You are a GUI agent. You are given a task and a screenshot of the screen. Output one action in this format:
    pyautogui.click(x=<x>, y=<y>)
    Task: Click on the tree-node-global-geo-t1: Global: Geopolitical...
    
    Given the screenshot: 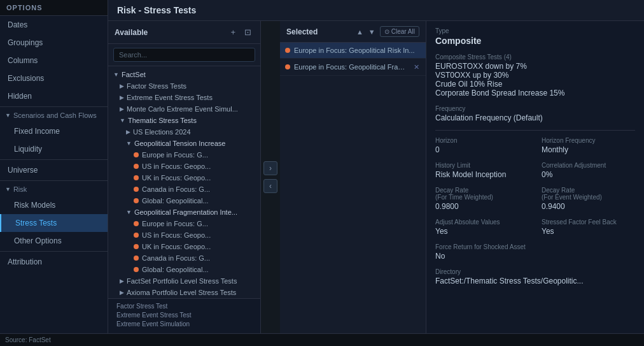 What is the action you would take?
    pyautogui.click(x=185, y=201)
    